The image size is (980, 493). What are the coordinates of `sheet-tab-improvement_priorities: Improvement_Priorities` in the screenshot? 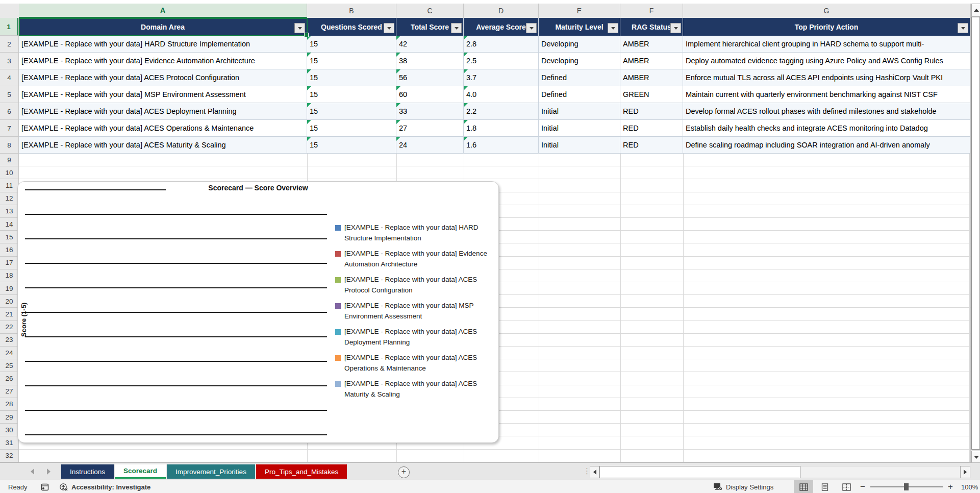 It's located at (211, 472).